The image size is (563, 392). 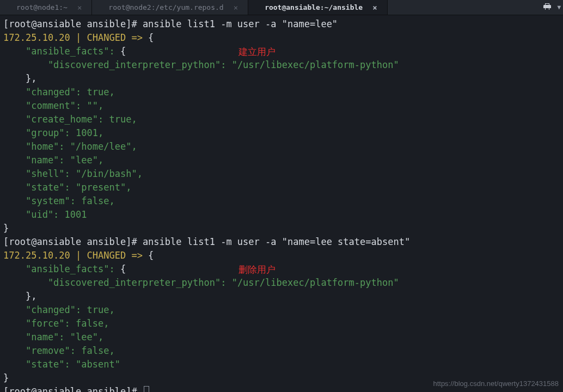 What do you see at coordinates (56, 323) in the screenshot?
I see `json-line: "force": false,` at bounding box center [56, 323].